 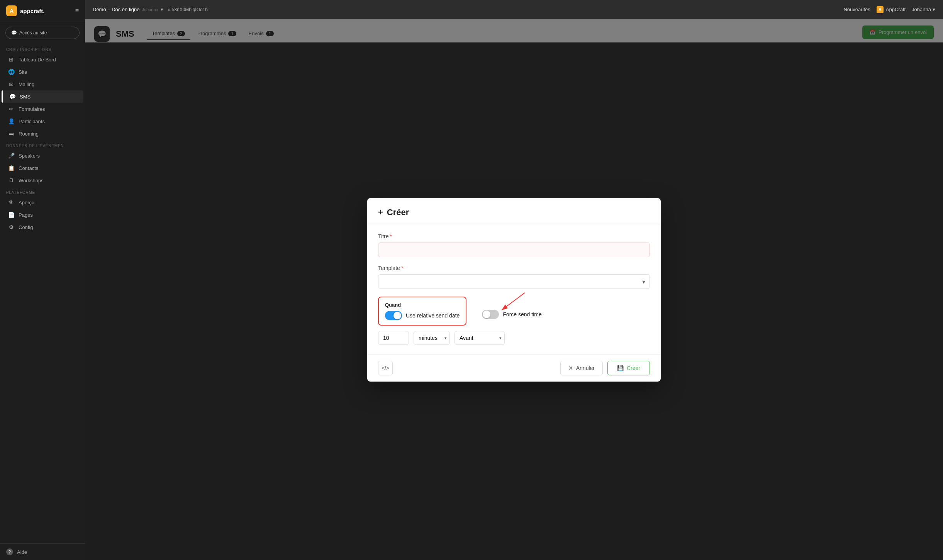 What do you see at coordinates (514, 289) in the screenshot?
I see `modal-body: Titre * Template *` at bounding box center [514, 289].